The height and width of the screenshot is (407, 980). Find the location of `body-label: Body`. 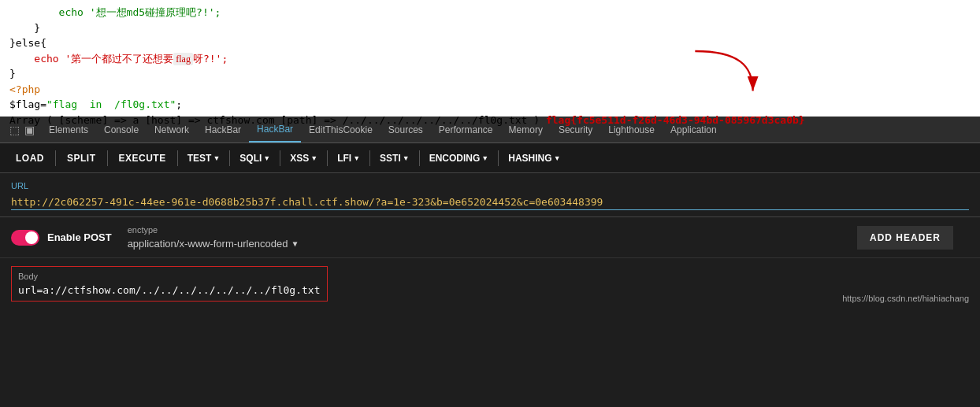

body-label: Body is located at coordinates (169, 276).